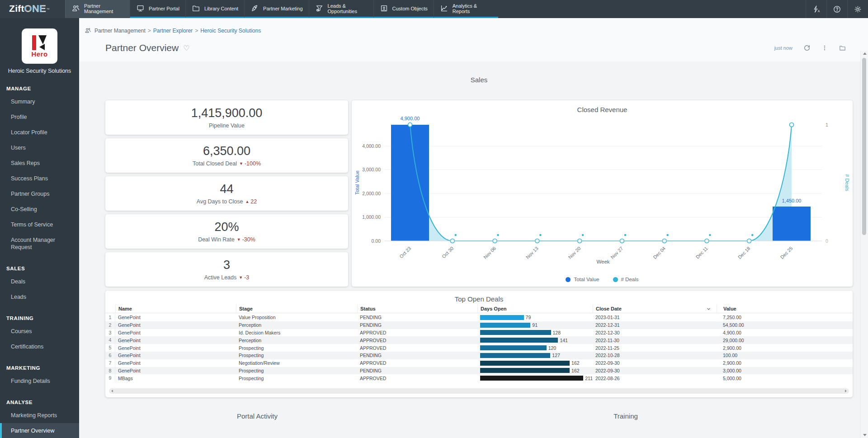  I want to click on deals-line, so click(601, 183).